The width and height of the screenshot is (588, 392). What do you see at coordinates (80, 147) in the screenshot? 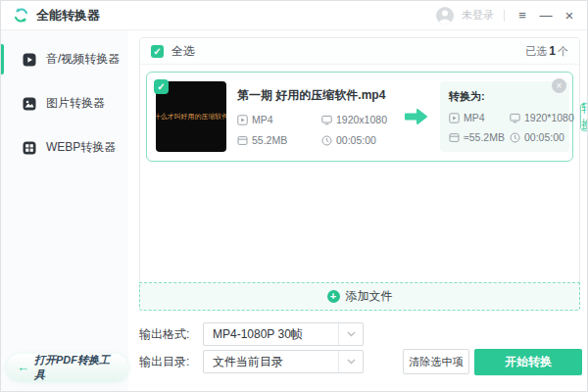
I see `sidebar-item-label: WEBP转换器` at bounding box center [80, 147].